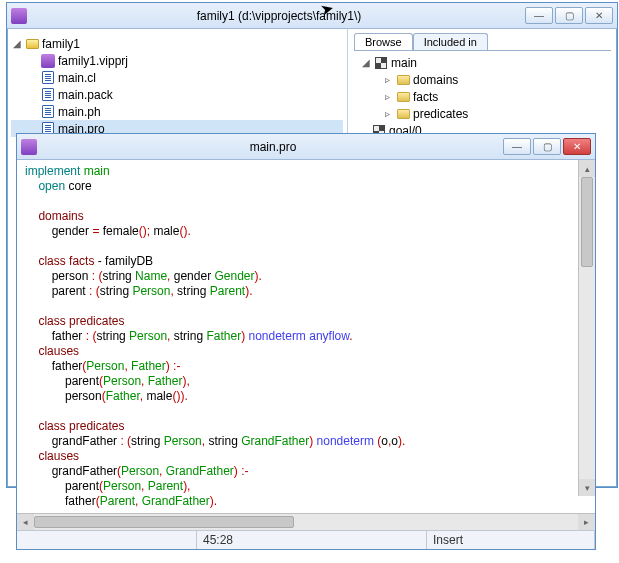 The height and width of the screenshot is (563, 619). What do you see at coordinates (26, 522) in the screenshot?
I see `scroll-left-icon: ◂` at bounding box center [26, 522].